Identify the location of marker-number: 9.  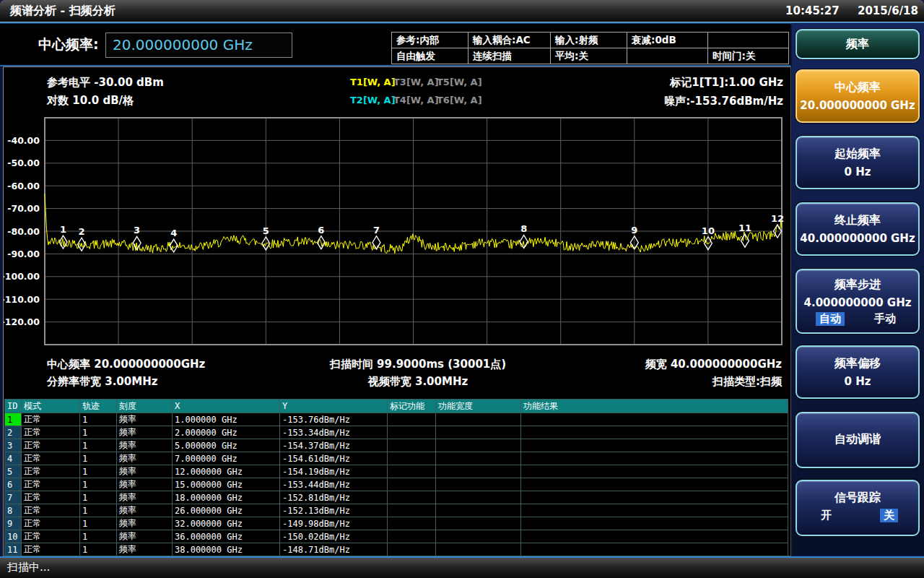
(634, 230).